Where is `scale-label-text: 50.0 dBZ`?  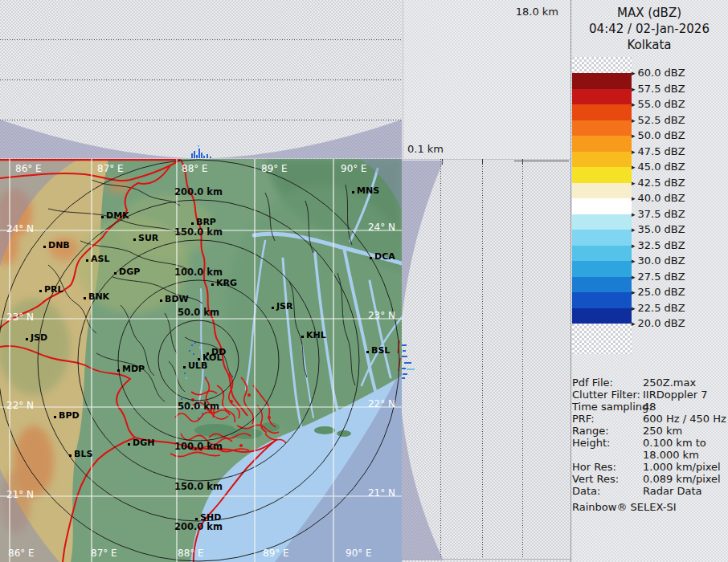 scale-label-text: 50.0 dBZ is located at coordinates (662, 135).